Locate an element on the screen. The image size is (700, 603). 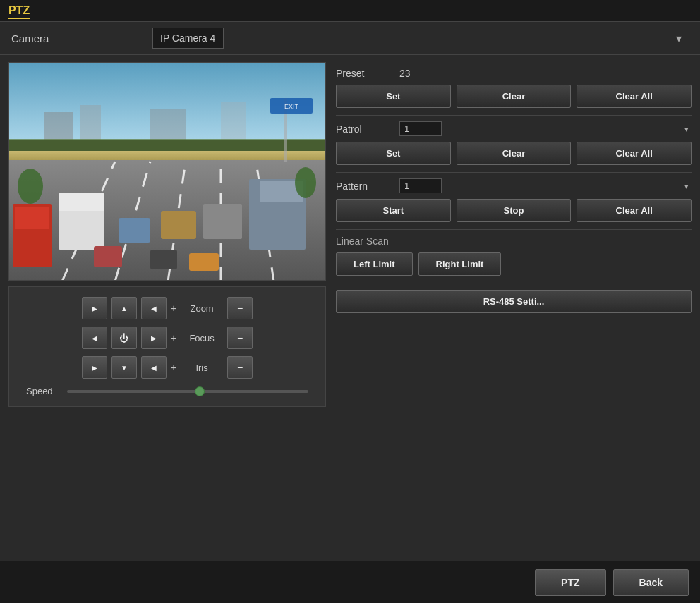
focus-label: Focus is located at coordinates (202, 339).